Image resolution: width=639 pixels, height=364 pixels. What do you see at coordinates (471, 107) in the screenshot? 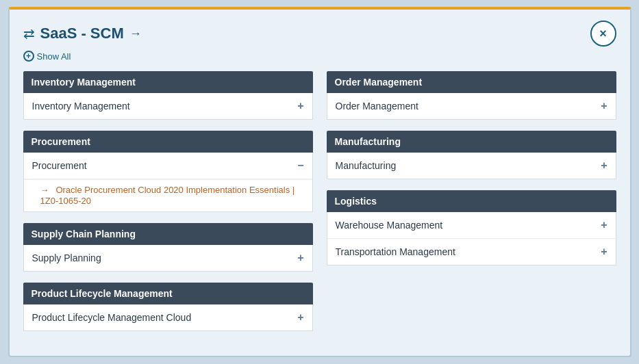
I see `section-body-order-management: Order Management +` at bounding box center [471, 107].